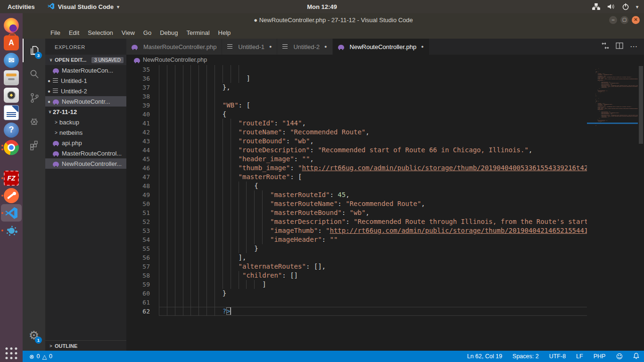  Describe the element at coordinates (356, 239) in the screenshot. I see `code-line-54: 54 "imageHeader": ""` at that location.